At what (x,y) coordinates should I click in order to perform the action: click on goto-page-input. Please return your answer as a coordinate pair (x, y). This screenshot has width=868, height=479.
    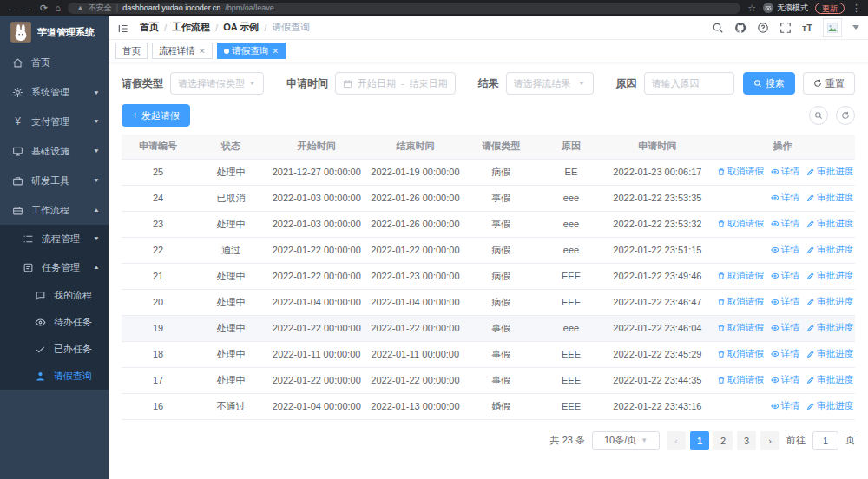
    Looking at the image, I should click on (825, 441).